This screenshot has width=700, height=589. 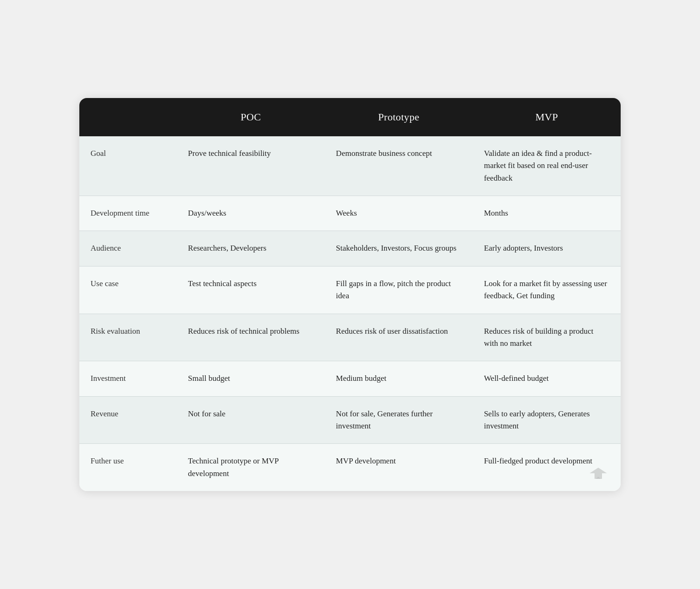 What do you see at coordinates (547, 117) in the screenshot?
I see `header-col-mvp: MVP` at bounding box center [547, 117].